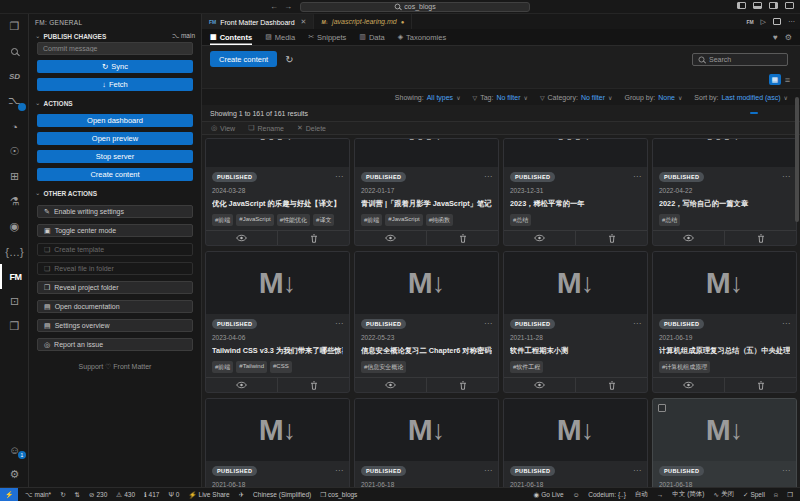 This screenshot has height=501, width=800. I want to click on refresh-icon: ↻, so click(289, 60).